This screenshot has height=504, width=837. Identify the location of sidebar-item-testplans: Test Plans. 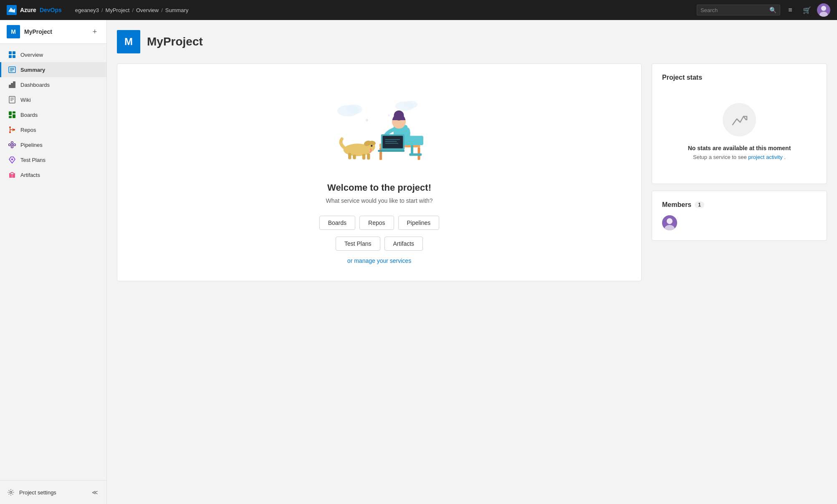
(53, 160).